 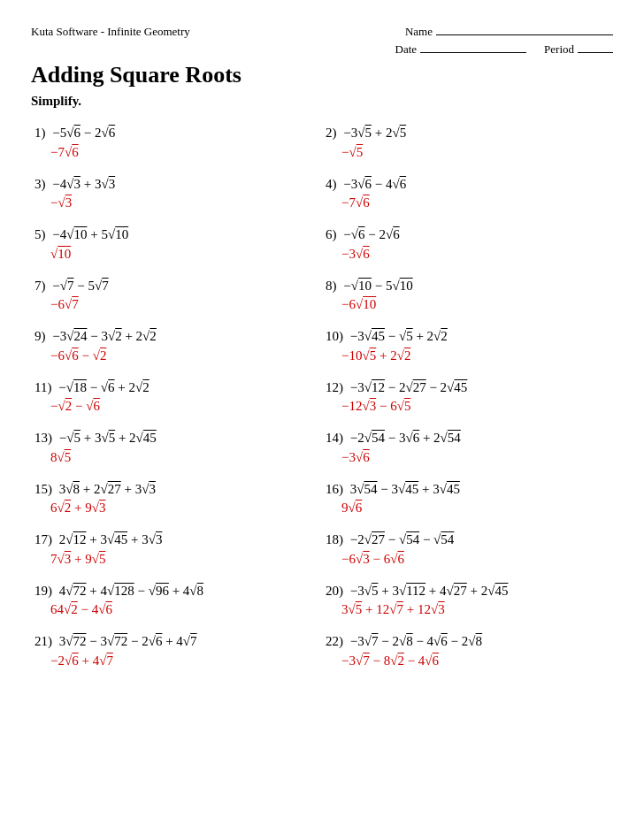 I want to click on expression-content: 3√54 − 3√45 + 3√45, so click(x=405, y=489).